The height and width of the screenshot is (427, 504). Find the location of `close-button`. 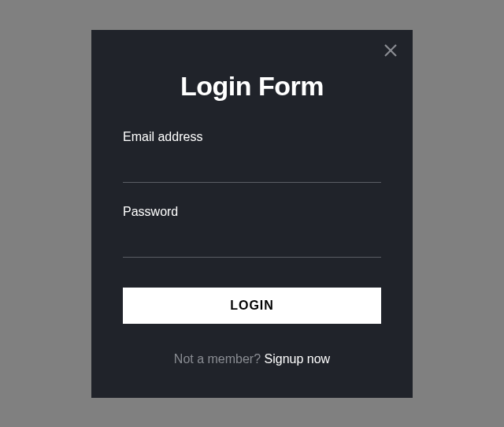

close-button is located at coordinates (391, 52).